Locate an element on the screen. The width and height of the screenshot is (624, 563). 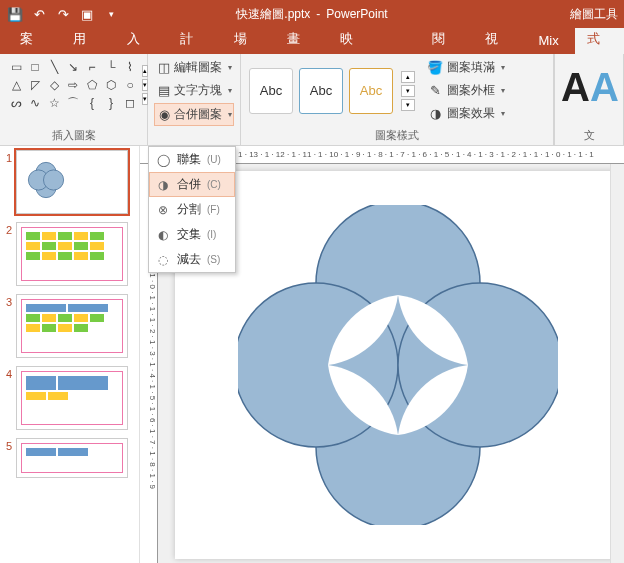
merge-combine: ◑ 合併 (C) is located at coordinates (192, 184).